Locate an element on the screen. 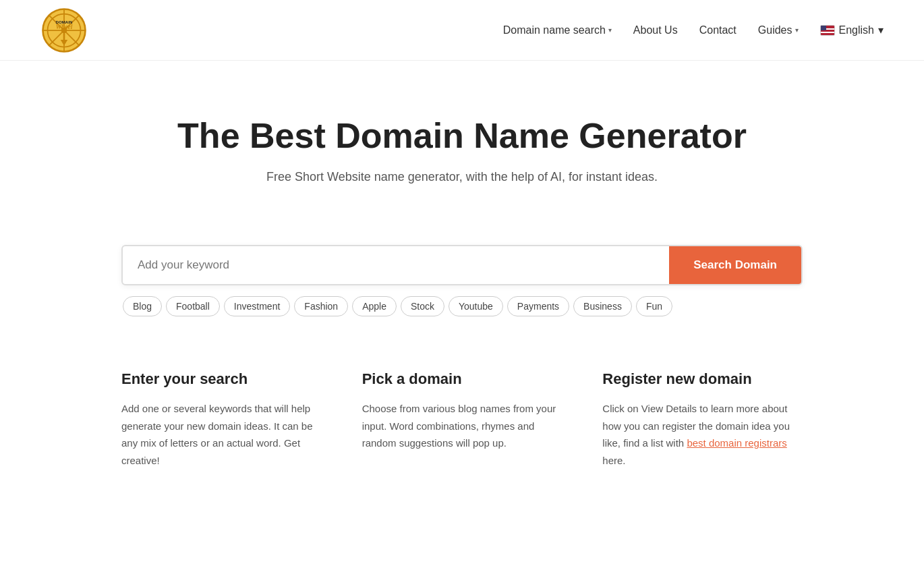 The height and width of the screenshot is (564, 924). best-registrars-link: best domain registrars is located at coordinates (737, 443).